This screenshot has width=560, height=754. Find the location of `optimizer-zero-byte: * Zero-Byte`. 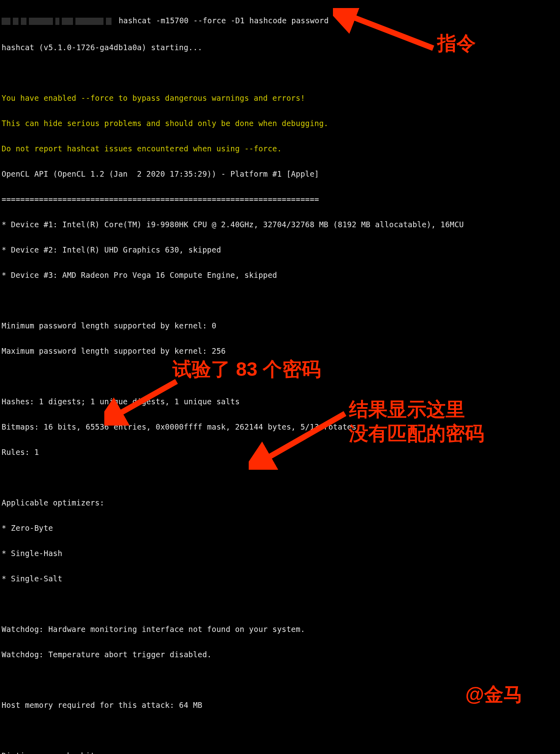

optimizer-zero-byte: * Zero-Byte is located at coordinates (281, 528).